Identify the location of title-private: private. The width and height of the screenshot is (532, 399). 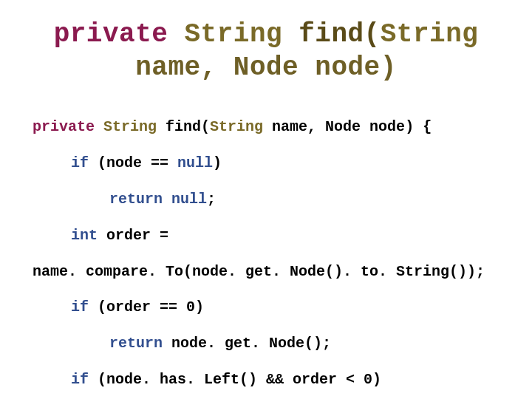
(111, 34).